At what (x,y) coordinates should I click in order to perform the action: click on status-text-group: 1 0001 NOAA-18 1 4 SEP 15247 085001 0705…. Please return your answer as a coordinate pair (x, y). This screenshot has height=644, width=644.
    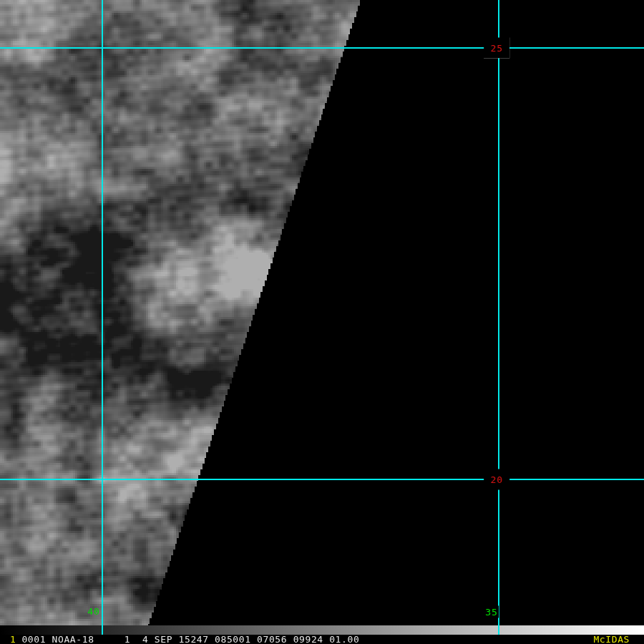
    Looking at the image, I should click on (180, 640).